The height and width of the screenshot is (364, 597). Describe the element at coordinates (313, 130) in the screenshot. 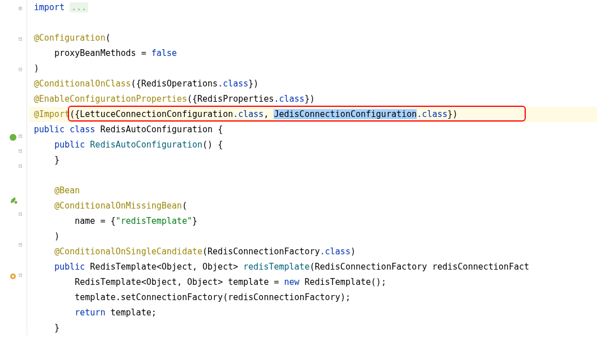

I see `code-line: public class RedisAutoConfiguration {` at that location.